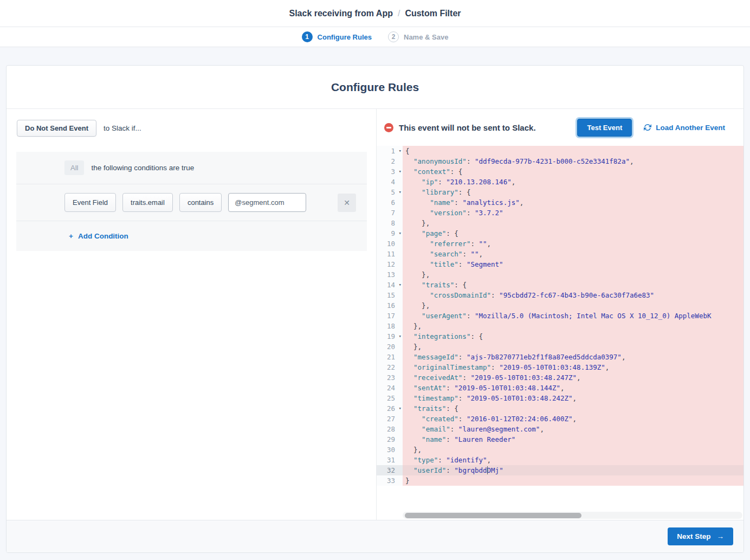 The image size is (750, 560). What do you see at coordinates (390, 460) in the screenshot?
I see `gutter-line-number: 31` at bounding box center [390, 460].